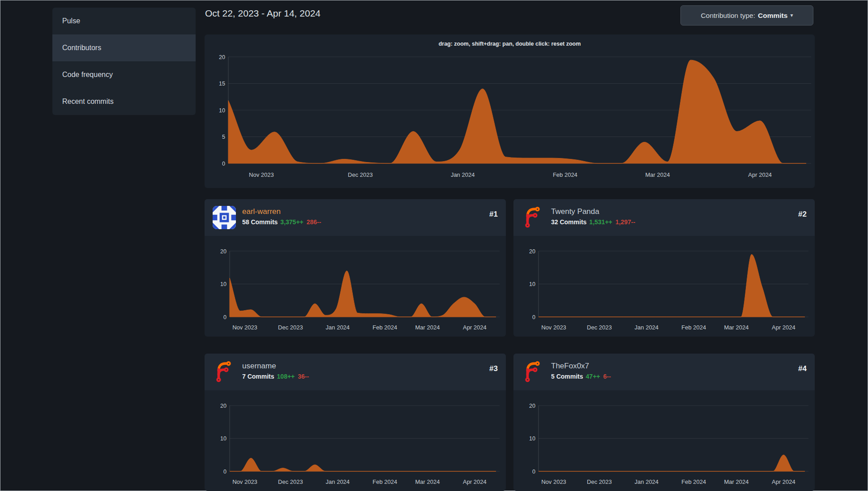 The image size is (868, 491). Describe the element at coordinates (292, 222) in the screenshot. I see `additions-count: 3,375++` at that location.